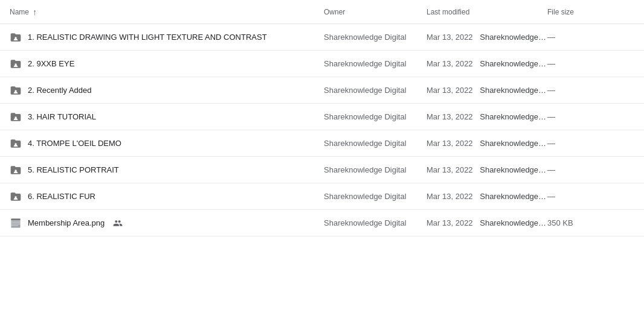 This screenshot has height=336, width=644. Describe the element at coordinates (75, 144) in the screenshot. I see `file-name-label: 4. TROMPE L'OEIL DEMO` at that location.